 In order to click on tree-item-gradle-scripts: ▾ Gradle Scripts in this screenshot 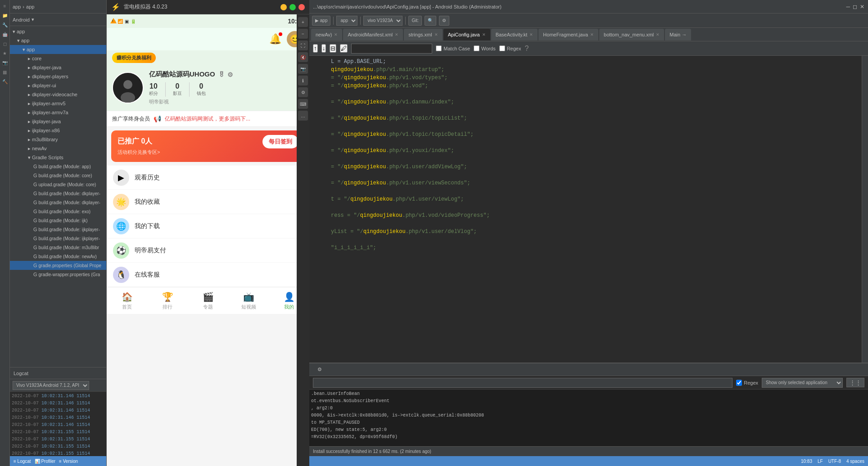, I will do `click(58, 157)`.